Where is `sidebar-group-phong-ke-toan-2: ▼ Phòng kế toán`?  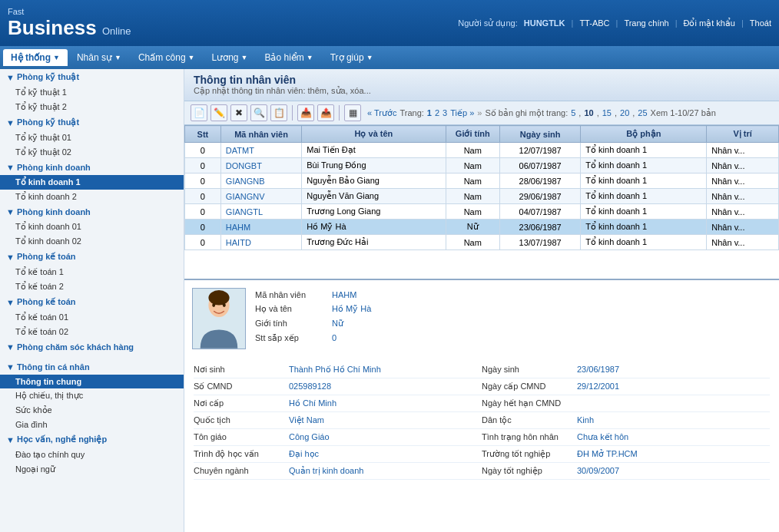 sidebar-group-phong-ke-toan-2: ▼ Phòng kế toán is located at coordinates (92, 302).